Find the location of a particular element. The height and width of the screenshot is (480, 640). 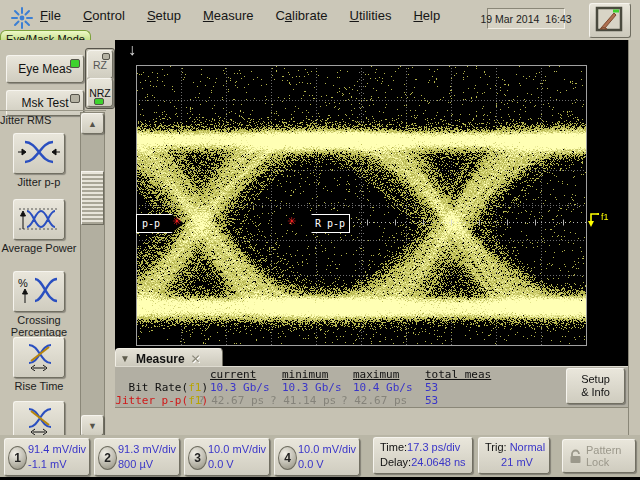

marker-star-left-icon: ✳ is located at coordinates (176, 222).